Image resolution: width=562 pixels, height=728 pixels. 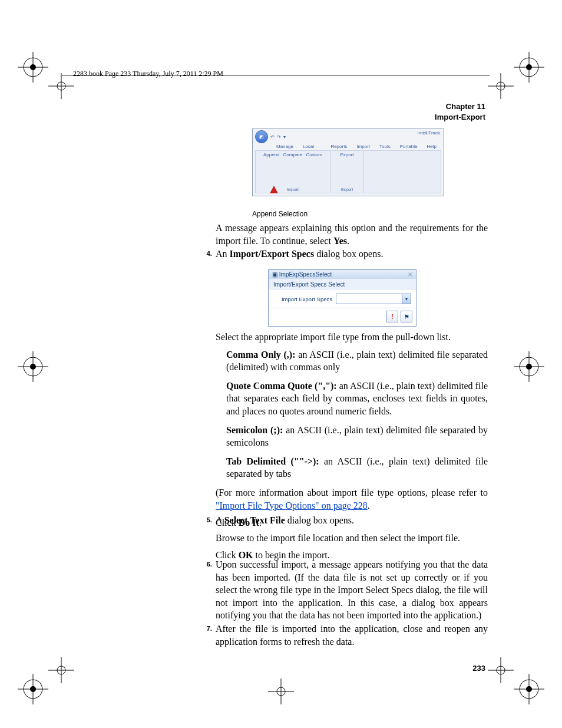 I want to click on quick-access-toolbar: ◩ ↶ ↷ ▾, so click(x=270, y=137).